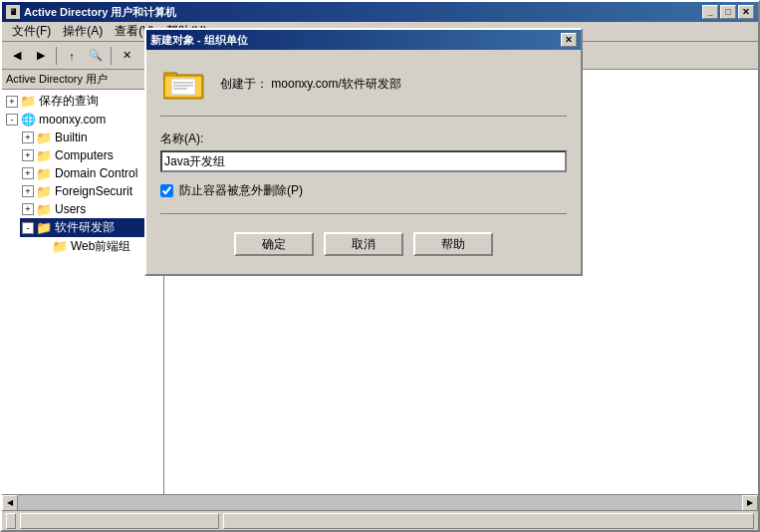 The height and width of the screenshot is (532, 760). Describe the element at coordinates (72, 56) in the screenshot. I see `up-button: ↑` at that location.